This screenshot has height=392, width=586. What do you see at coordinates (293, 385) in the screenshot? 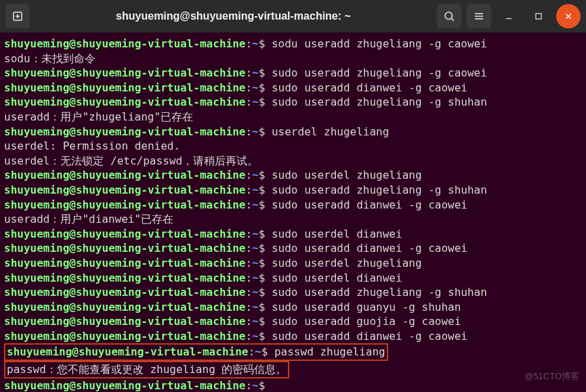
I see `terminal-line: shuyueming@shuyueming-virtual-machine:~$` at bounding box center [293, 385].